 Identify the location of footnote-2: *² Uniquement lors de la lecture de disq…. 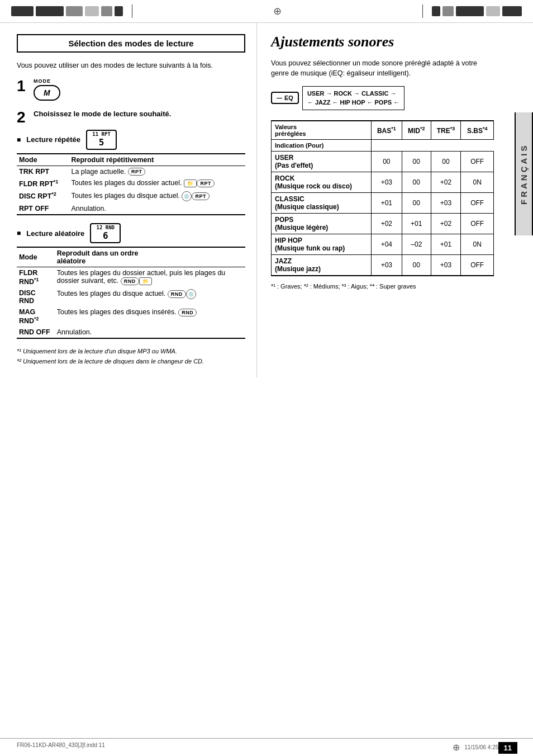
(131, 362).